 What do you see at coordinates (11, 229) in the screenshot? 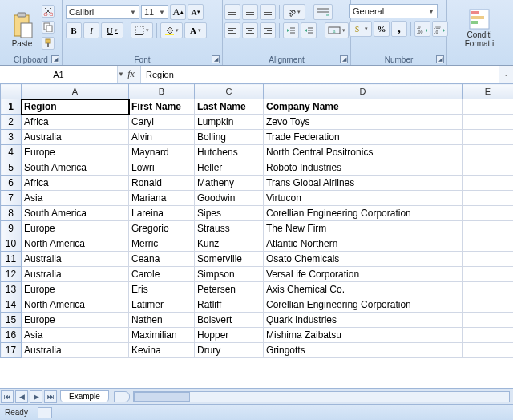
I see `row-header: 9` at bounding box center [11, 229].